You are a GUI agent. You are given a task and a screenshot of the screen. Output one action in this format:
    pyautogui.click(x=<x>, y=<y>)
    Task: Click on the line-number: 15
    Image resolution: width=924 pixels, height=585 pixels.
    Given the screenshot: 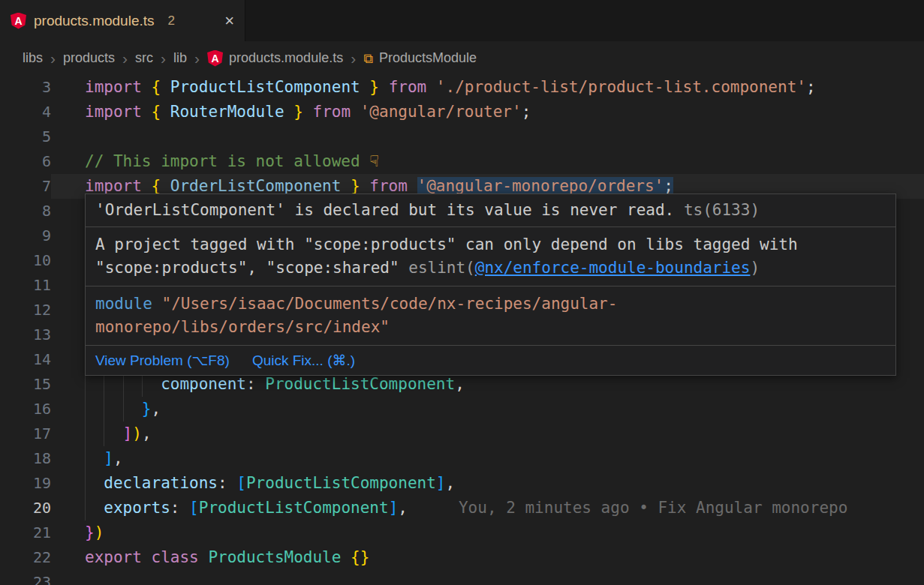 What is the action you would take?
    pyautogui.click(x=26, y=384)
    